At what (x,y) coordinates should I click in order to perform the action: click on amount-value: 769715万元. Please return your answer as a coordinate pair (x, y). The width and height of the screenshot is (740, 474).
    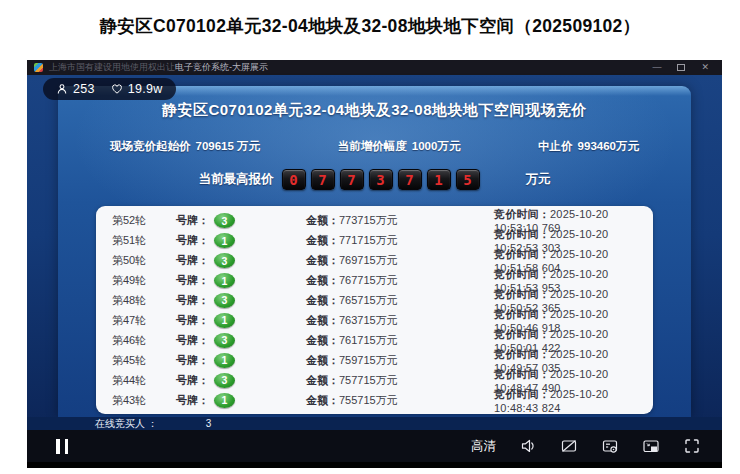
    Looking at the image, I should click on (368, 260).